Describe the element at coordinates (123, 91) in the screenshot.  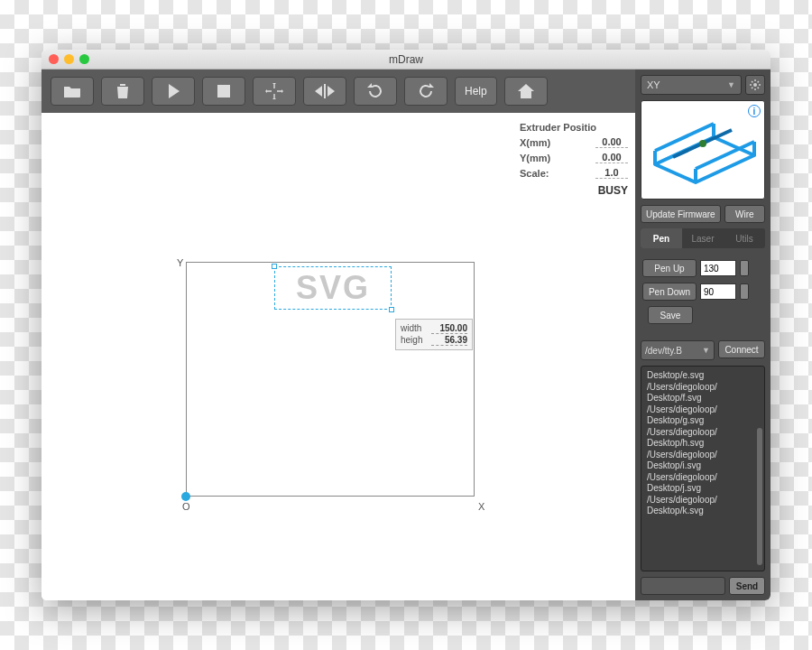
I see `delete-button` at that location.